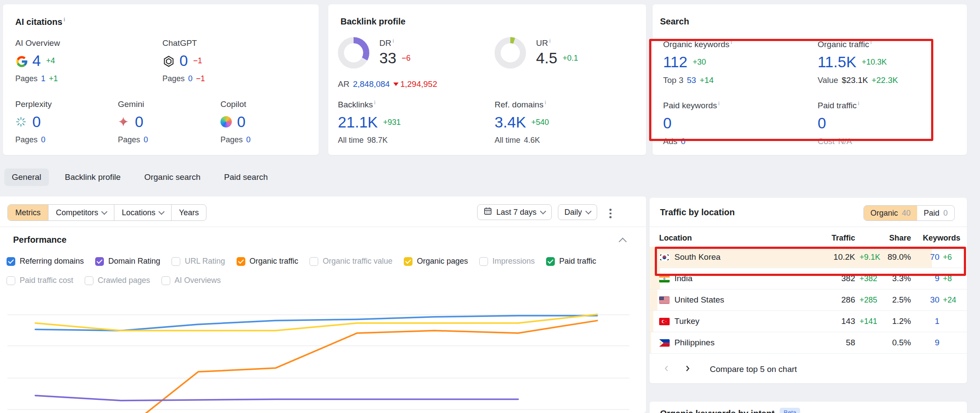 This screenshot has height=413, width=980. What do you see at coordinates (808, 343) in the screenshot?
I see `location-row-philippines: Philippines 58 0.5% 9` at bounding box center [808, 343].